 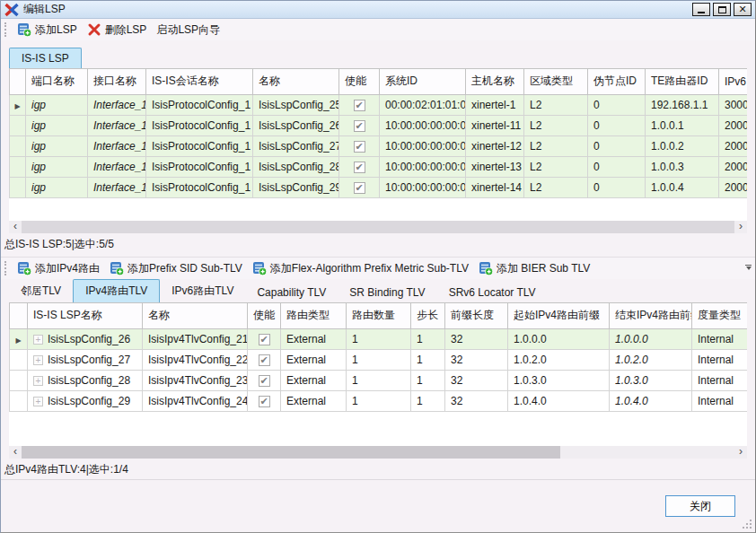 What do you see at coordinates (743, 9) in the screenshot?
I see `close-window-button: ✕` at bounding box center [743, 9].